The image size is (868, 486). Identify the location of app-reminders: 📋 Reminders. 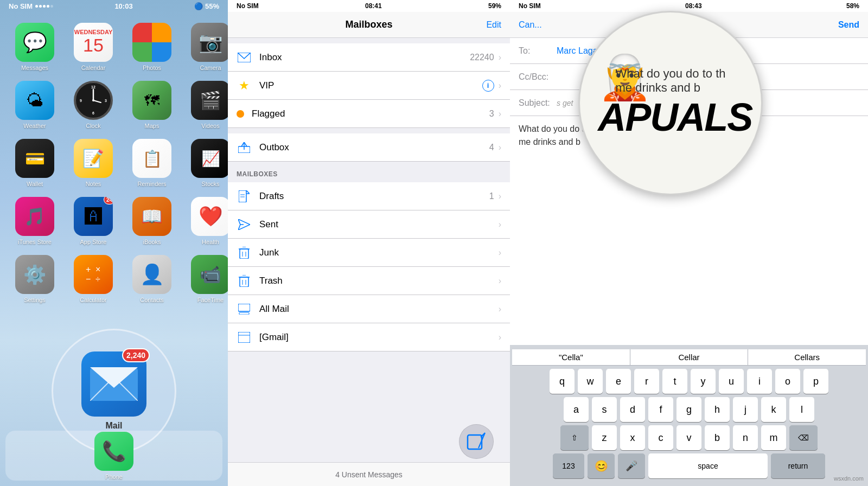
(152, 163).